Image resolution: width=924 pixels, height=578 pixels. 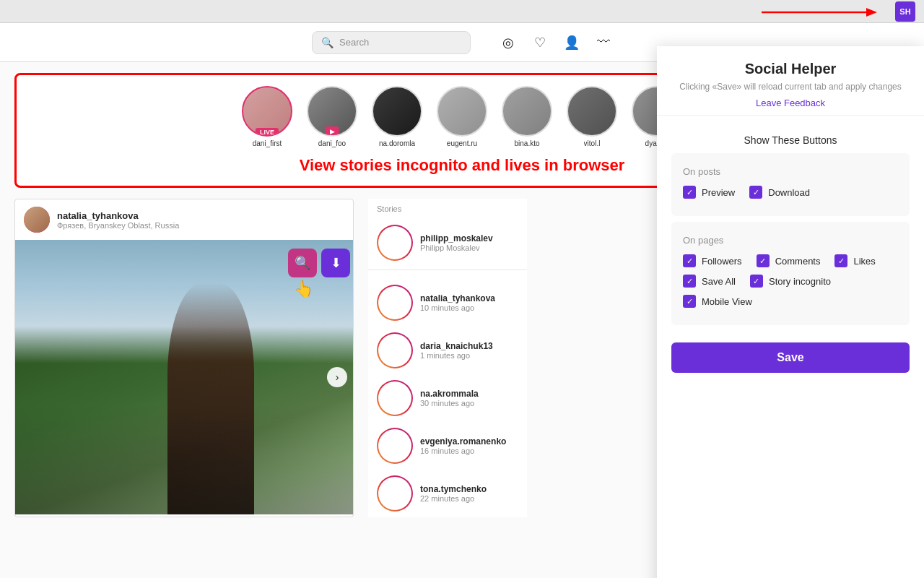 What do you see at coordinates (469, 298) in the screenshot?
I see `list-username: natalia_tyhankova` at bounding box center [469, 298].